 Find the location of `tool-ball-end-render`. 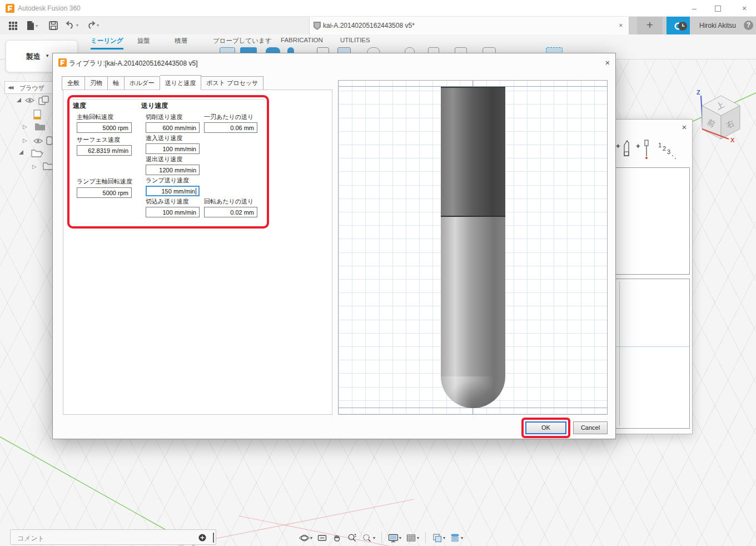

tool-ball-end-render is located at coordinates (473, 393).